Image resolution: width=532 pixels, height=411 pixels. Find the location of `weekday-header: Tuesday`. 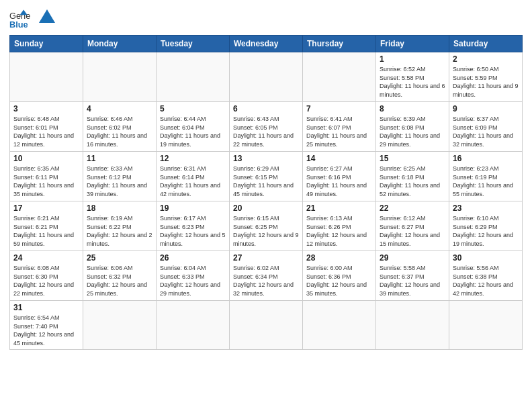

weekday-header: Tuesday is located at coordinates (193, 44).